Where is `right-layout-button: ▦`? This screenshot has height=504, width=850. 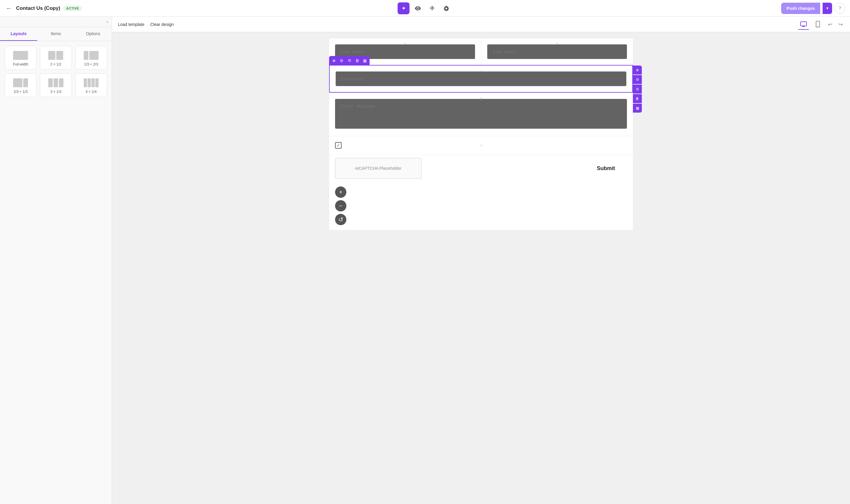 right-layout-button: ▦ is located at coordinates (637, 108).